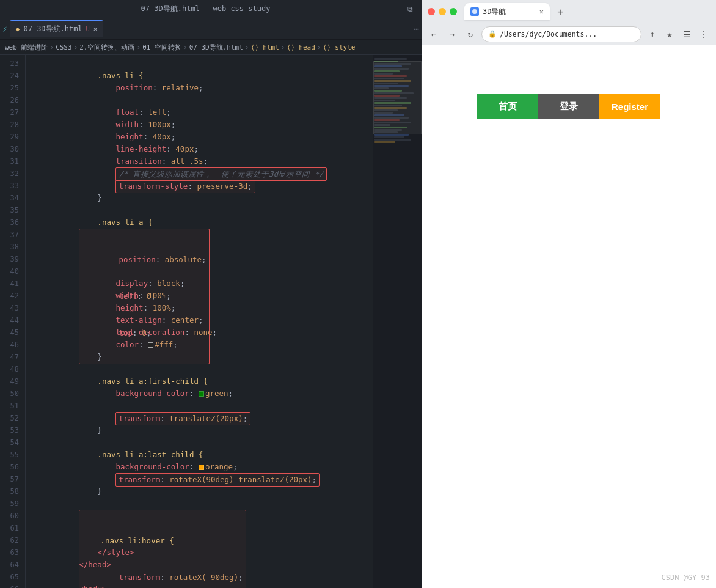  What do you see at coordinates (203, 381) in the screenshot?
I see `code-line-49: background-color: green;` at bounding box center [203, 381].